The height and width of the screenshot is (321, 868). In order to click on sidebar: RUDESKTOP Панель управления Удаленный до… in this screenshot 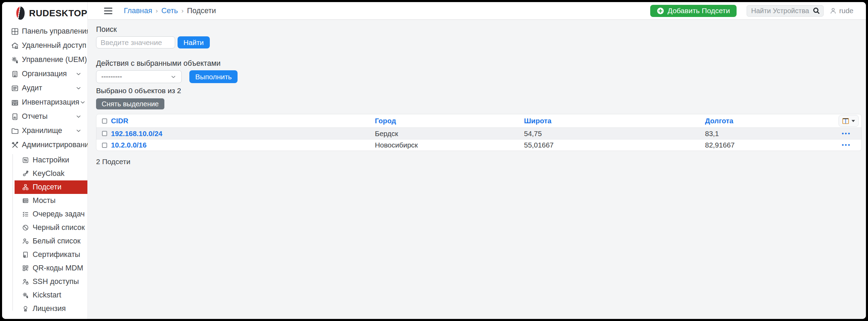, I will do `click(45, 161)`.